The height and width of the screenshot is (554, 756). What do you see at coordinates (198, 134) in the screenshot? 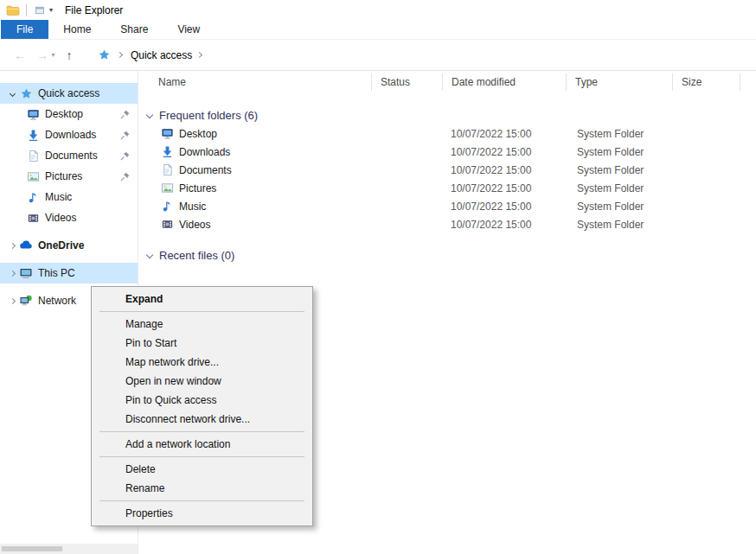
I see `file-name: Desktop` at bounding box center [198, 134].